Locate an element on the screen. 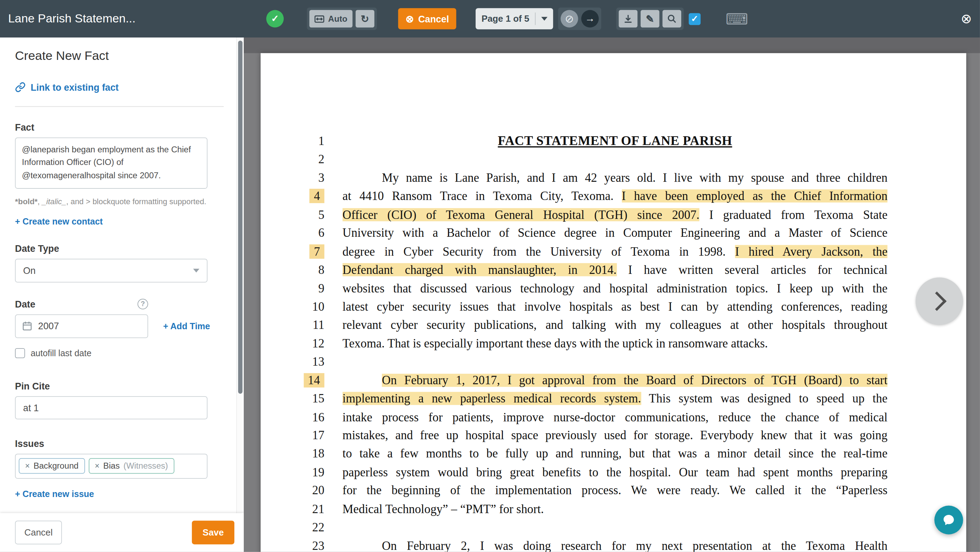  doc-line: 5Officer (CIO) of Texoma General Hospita… is located at coordinates (613, 215).